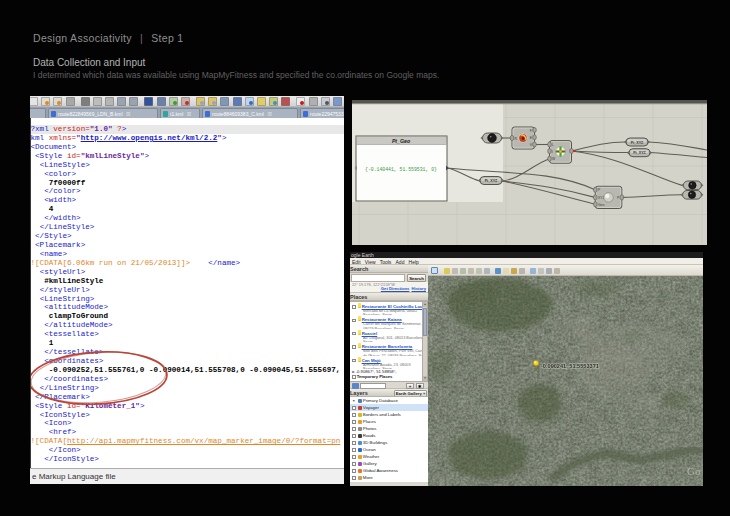  I want to click on svg-text: Go, so click(694, 471).